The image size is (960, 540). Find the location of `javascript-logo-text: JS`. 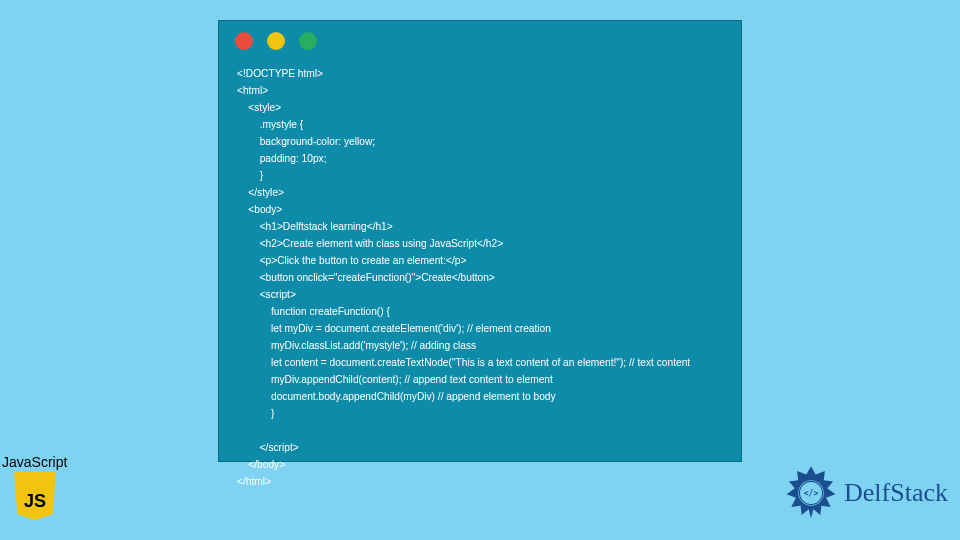

javascript-logo-text: JS is located at coordinates (35, 502).